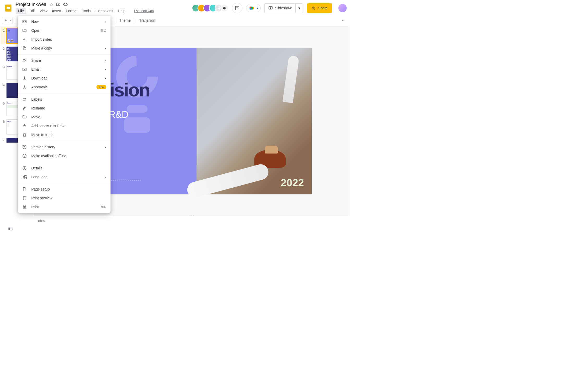 This screenshot has width=587, height=392. Describe the element at coordinates (44, 11) in the screenshot. I see `menu-view: View` at that location.